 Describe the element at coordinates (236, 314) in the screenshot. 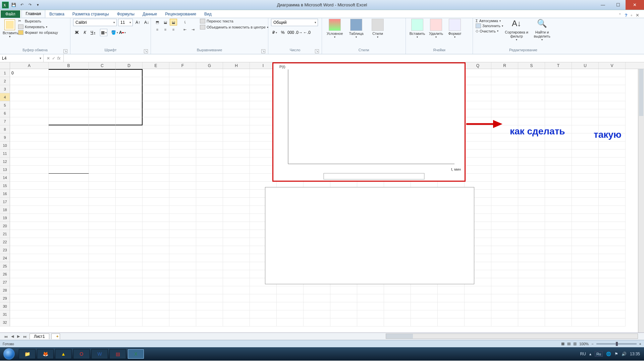

I see `cell-H31` at that location.